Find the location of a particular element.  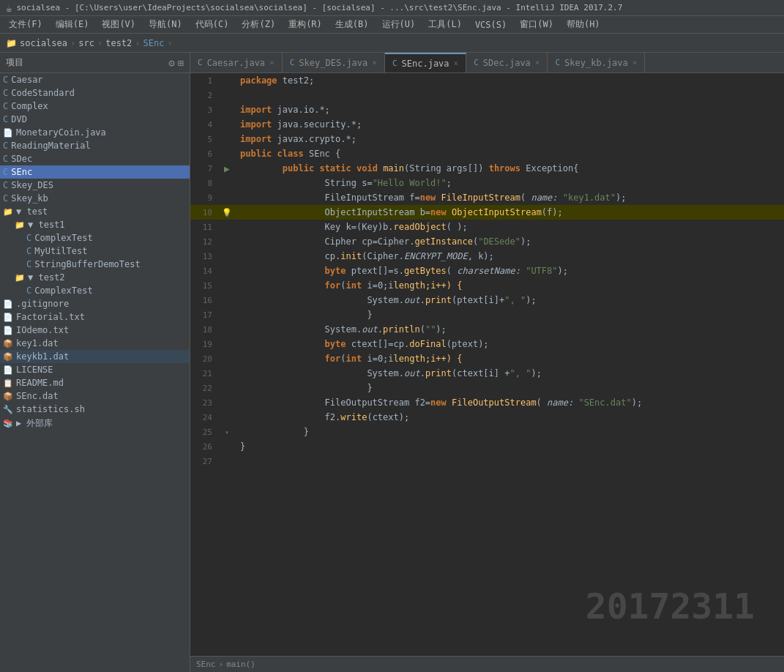

line-number-22: 22 is located at coordinates (205, 388).